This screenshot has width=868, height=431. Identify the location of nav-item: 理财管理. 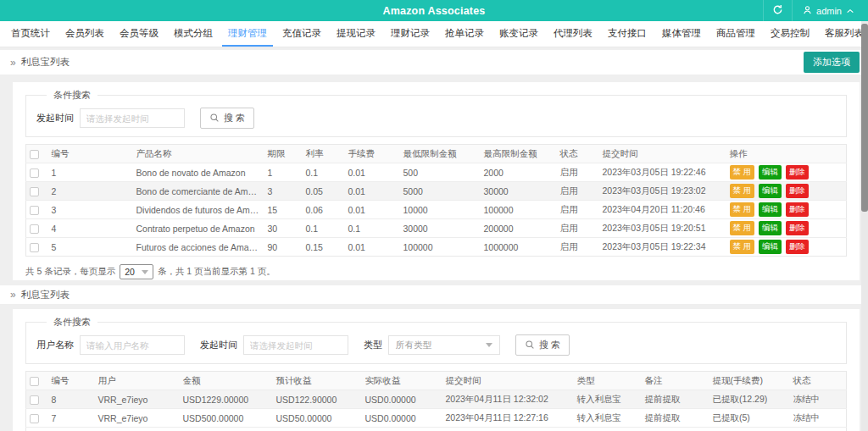
(248, 34).